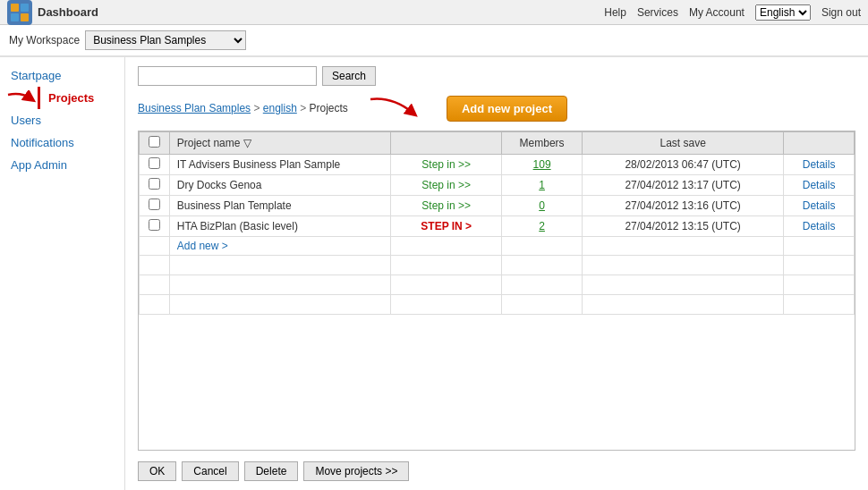 The height and width of the screenshot is (490, 868). What do you see at coordinates (684, 143) in the screenshot?
I see `col-last-save: Last save` at bounding box center [684, 143].